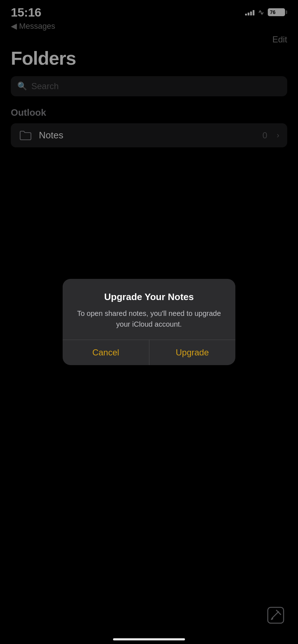 This screenshot has width=298, height=644. I want to click on alert-content: Upgrade Your Notes To open shared notes,…, so click(149, 309).